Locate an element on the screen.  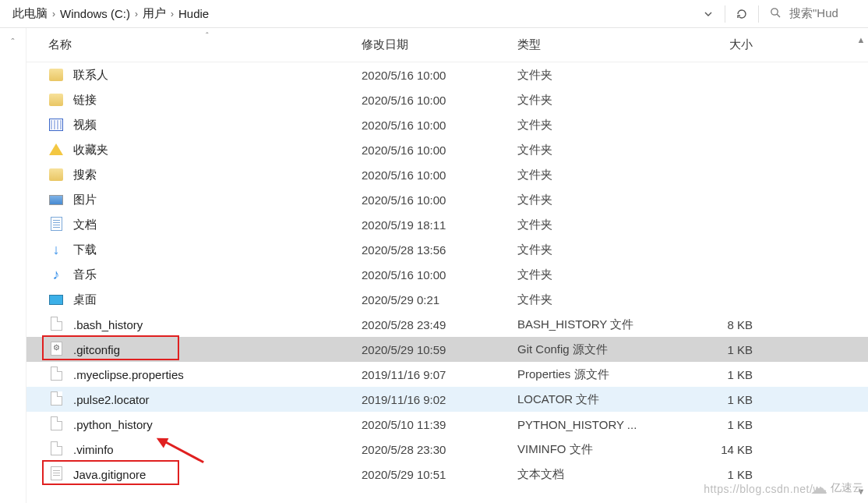
file-name: 下载 is located at coordinates (85, 250).